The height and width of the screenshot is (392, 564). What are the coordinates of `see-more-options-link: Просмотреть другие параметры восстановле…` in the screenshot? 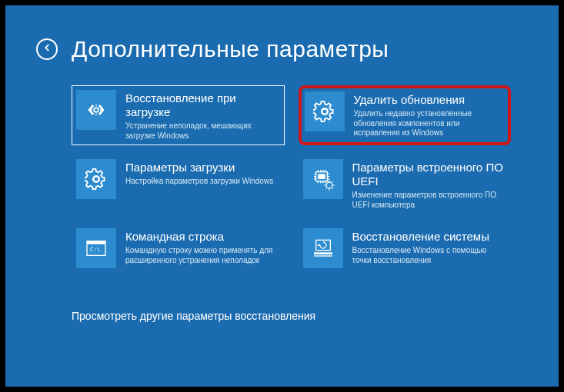 It's located at (300, 316).